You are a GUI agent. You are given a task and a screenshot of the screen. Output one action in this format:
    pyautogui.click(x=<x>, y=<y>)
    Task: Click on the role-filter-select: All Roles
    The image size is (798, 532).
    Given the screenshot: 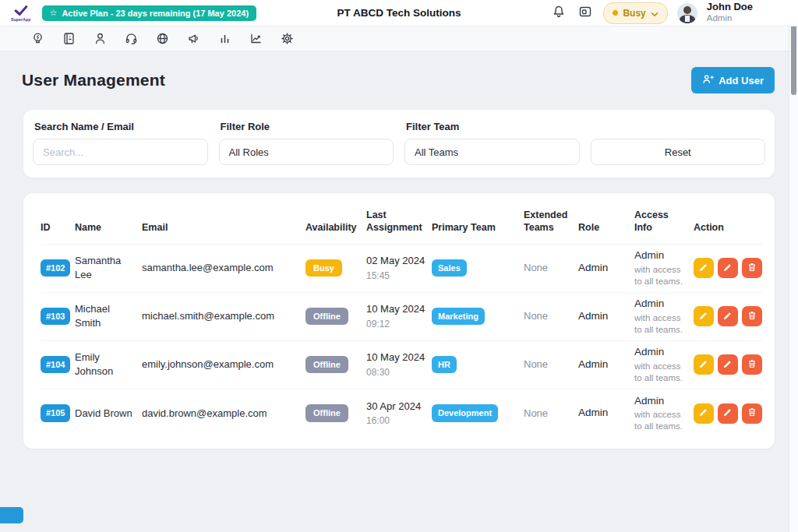 What is the action you would take?
    pyautogui.click(x=307, y=152)
    